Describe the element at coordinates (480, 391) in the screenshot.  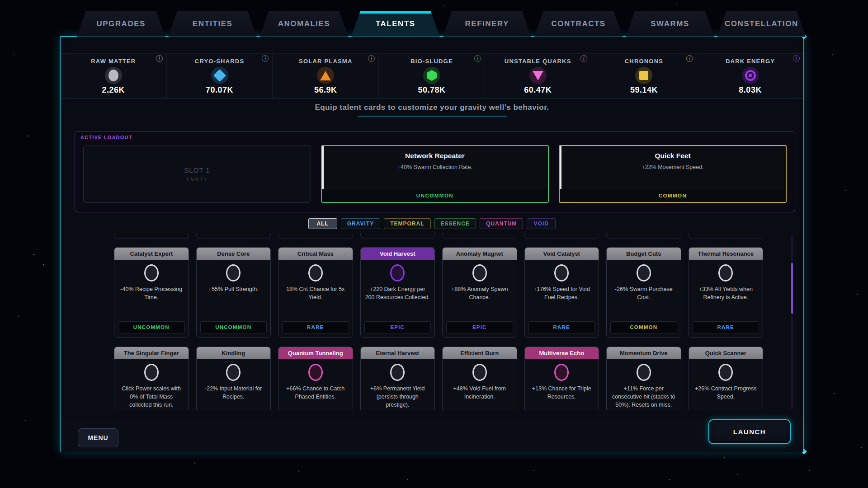
I see `talent-description: +48% Void Fuel from Incineration.` at that location.